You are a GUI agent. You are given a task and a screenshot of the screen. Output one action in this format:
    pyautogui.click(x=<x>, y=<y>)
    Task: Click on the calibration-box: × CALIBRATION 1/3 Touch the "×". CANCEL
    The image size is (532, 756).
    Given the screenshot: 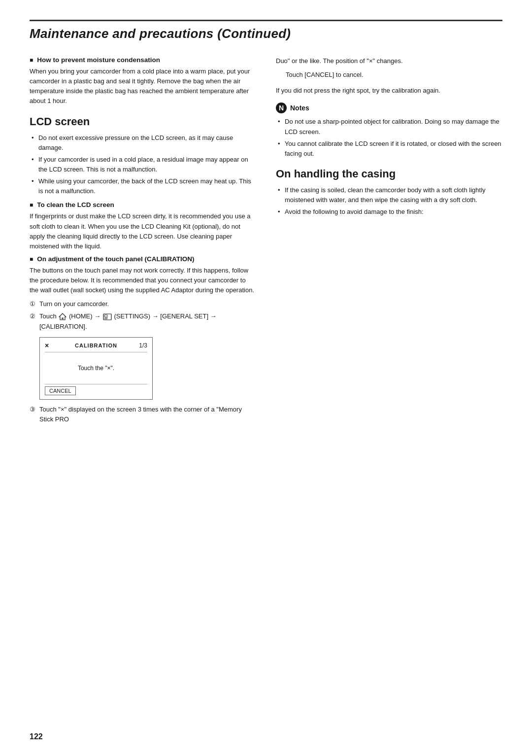 What is the action you would take?
    pyautogui.click(x=96, y=369)
    